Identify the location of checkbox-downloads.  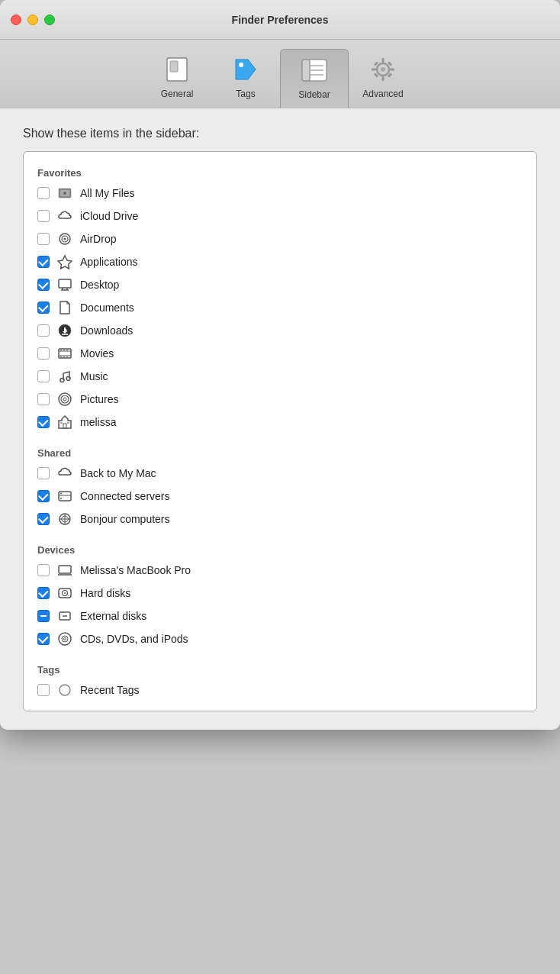
(43, 331).